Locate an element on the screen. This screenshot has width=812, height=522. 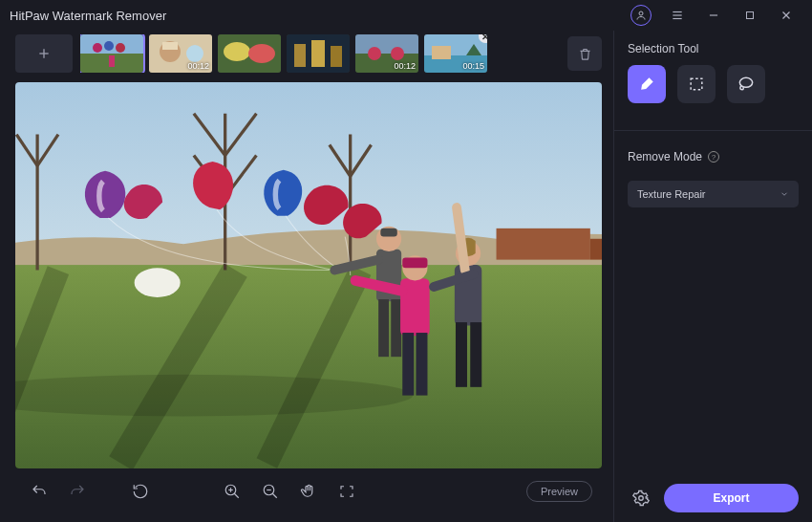
profile-icon is located at coordinates (641, 15).